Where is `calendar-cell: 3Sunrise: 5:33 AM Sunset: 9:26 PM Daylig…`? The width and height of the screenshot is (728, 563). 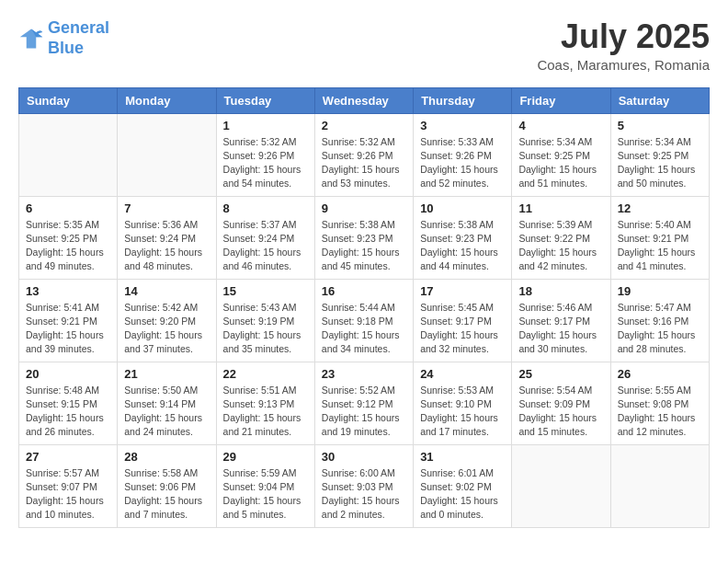
calendar-cell: 3Sunrise: 5:33 AM Sunset: 9:26 PM Daylig… is located at coordinates (463, 155).